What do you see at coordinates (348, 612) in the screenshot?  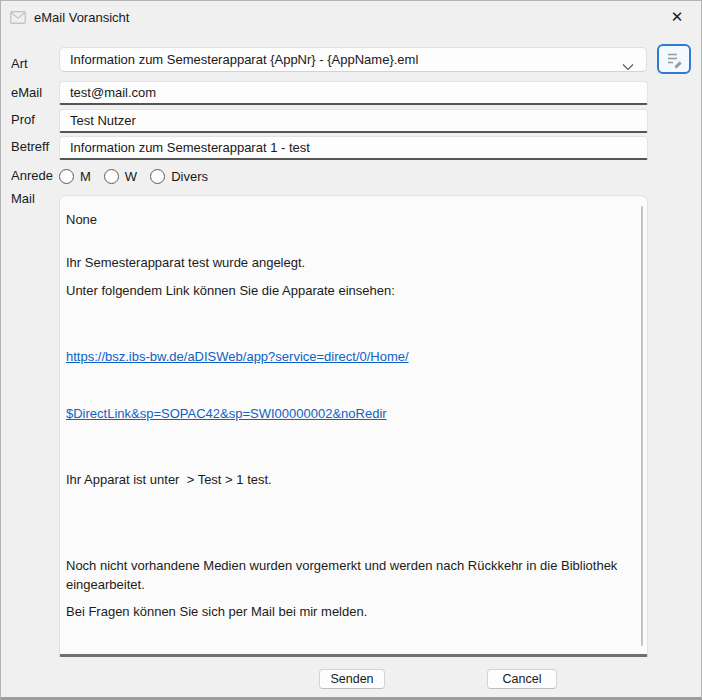 I see `mail-paragraph: Bei Fragen können Sie sich per Mail bei …` at bounding box center [348, 612].